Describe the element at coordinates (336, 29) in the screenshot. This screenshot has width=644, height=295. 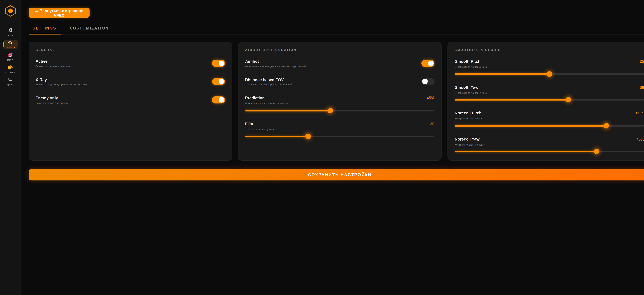
I see `tab-bar: SETTINGS CUSTOMIZATION` at that location.